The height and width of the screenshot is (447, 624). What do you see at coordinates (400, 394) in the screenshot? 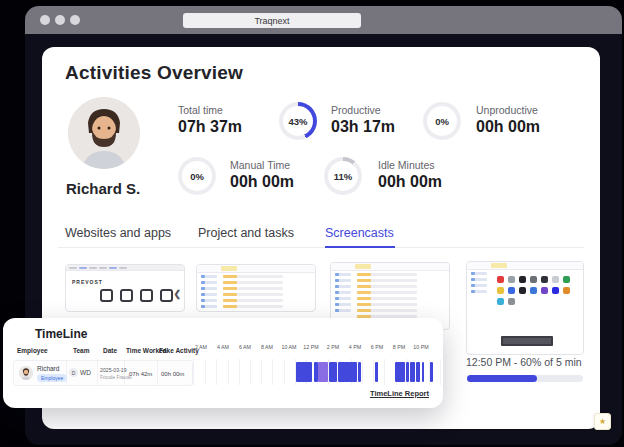
I see `timeline-report-link: TimeLine Report` at bounding box center [400, 394].